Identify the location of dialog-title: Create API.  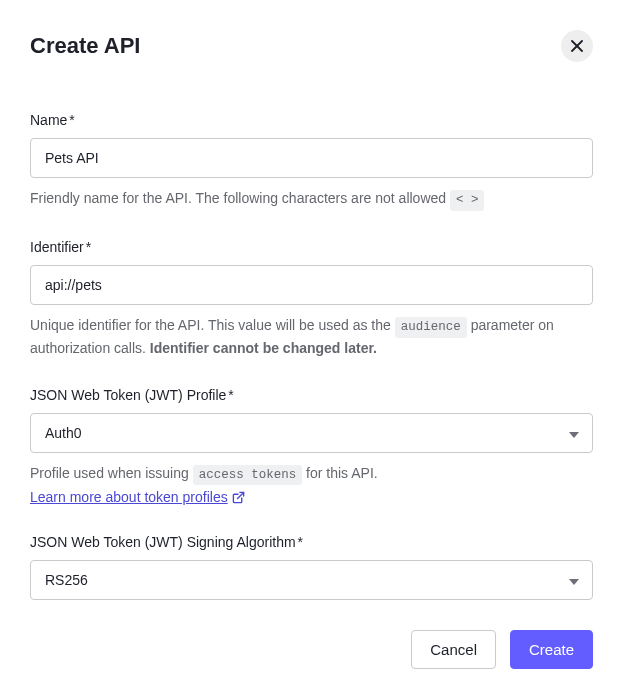
(85, 46).